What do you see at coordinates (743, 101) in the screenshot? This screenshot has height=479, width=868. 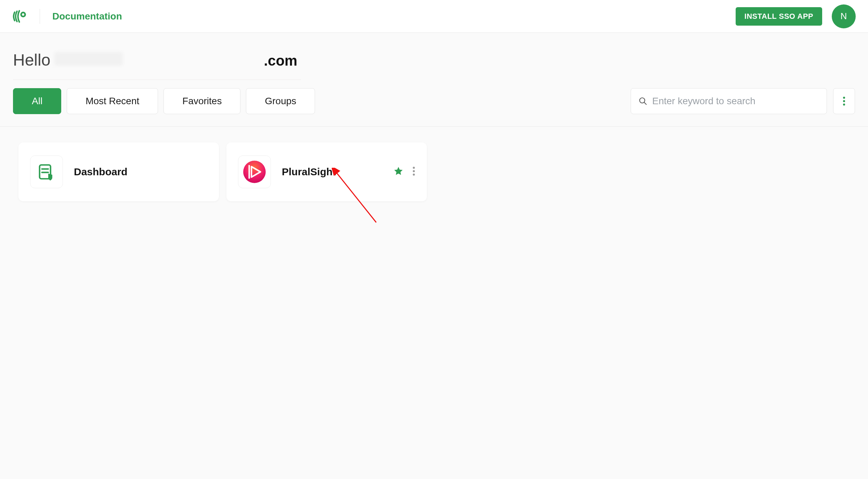 I see `filters-right` at bounding box center [743, 101].